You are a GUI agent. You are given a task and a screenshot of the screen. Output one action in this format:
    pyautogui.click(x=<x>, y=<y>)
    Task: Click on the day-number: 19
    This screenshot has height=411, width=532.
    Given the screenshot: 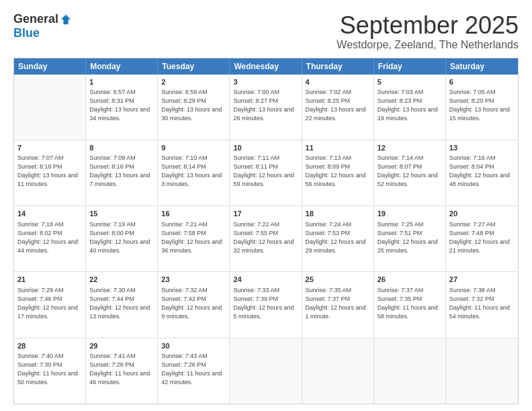 What is the action you would take?
    pyautogui.click(x=410, y=214)
    